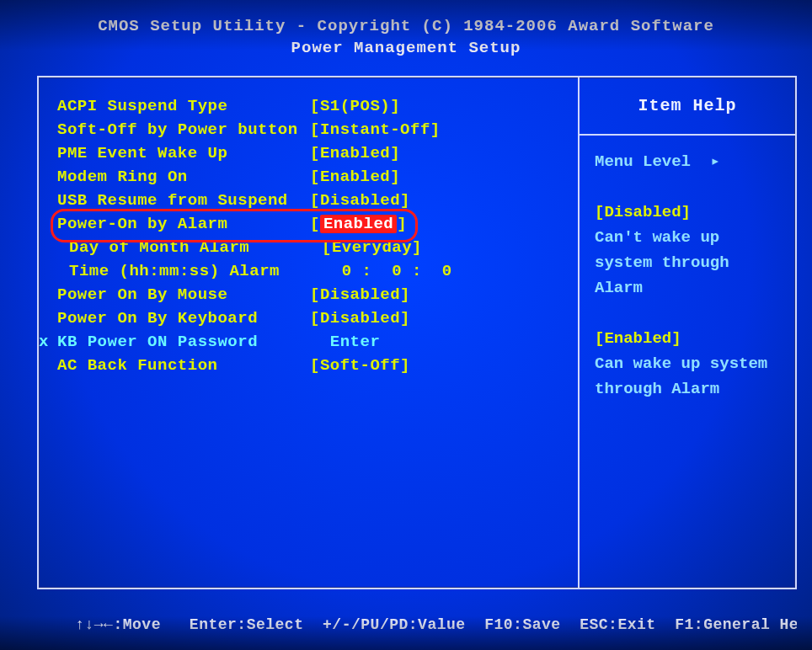 Image resolution: width=812 pixels, height=650 pixels. Describe the element at coordinates (184, 177) in the screenshot. I see `setting-label: Modem Ring On` at that location.